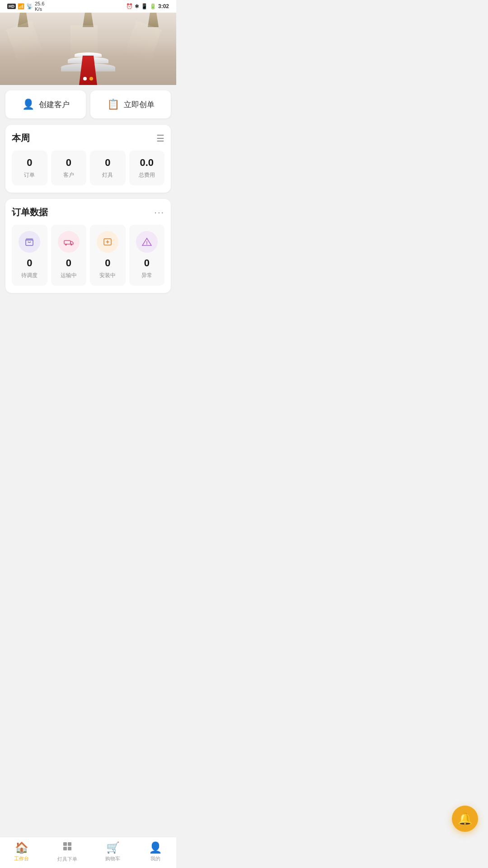  What do you see at coordinates (147, 6) in the screenshot?
I see `status-right: ⏰ ✱ 📱 🔋 3:02` at bounding box center [147, 6].